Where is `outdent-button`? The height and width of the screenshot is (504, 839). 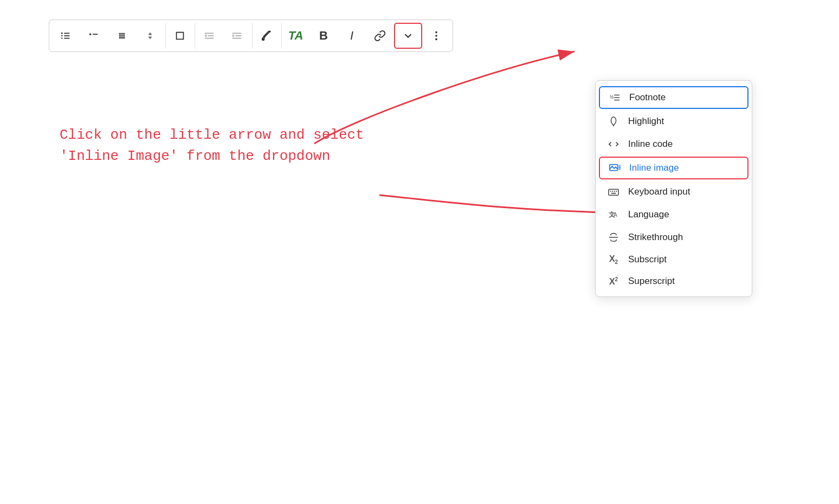
outdent-button is located at coordinates (209, 36).